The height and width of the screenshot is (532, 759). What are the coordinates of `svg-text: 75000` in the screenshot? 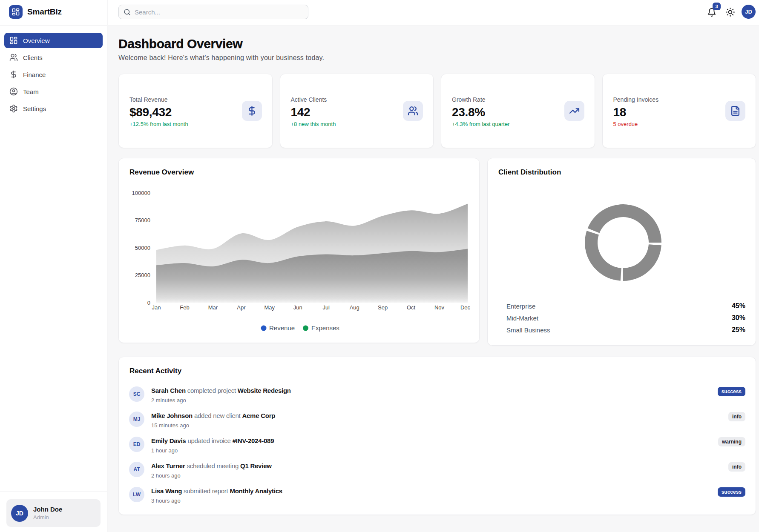 It's located at (143, 220).